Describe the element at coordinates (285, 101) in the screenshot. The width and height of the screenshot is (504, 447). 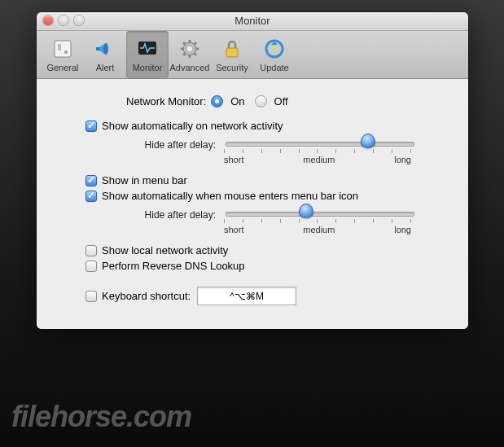
I see `network-monitor-row: Network Monitor: On Off` at that location.